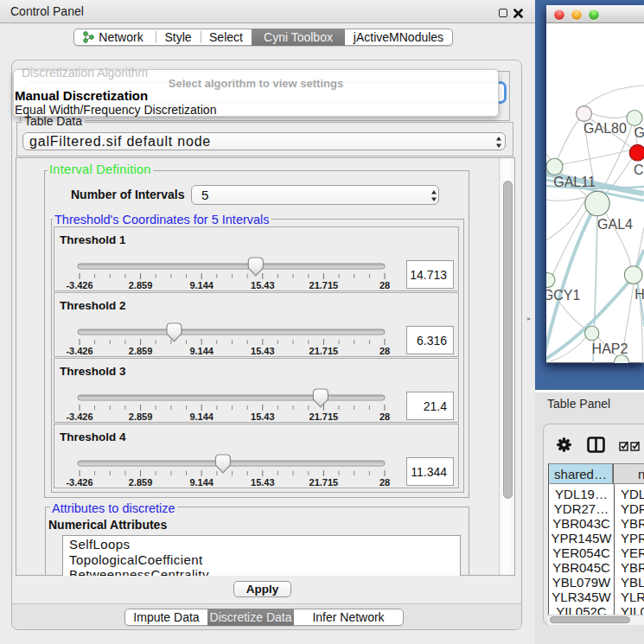 This screenshot has width=644, height=644. What do you see at coordinates (615, 225) in the screenshot?
I see `svg-text: GAL4` at bounding box center [615, 225].